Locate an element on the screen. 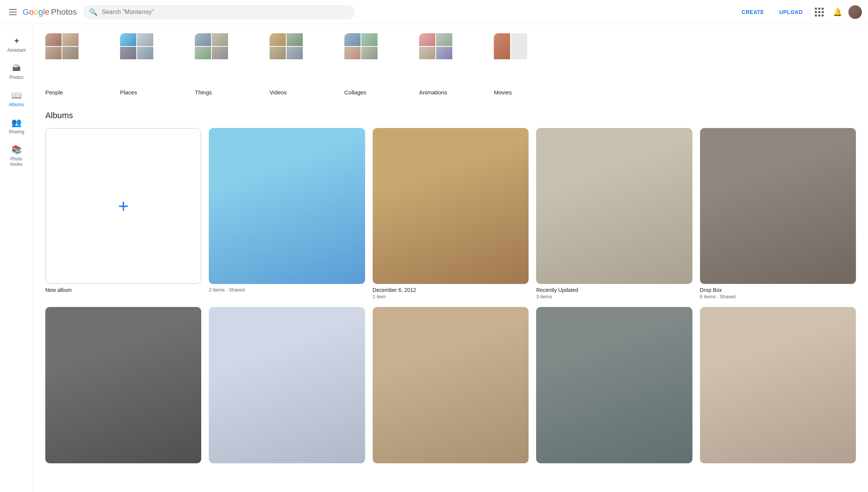 The width and height of the screenshot is (868, 492). avatar is located at coordinates (855, 12).